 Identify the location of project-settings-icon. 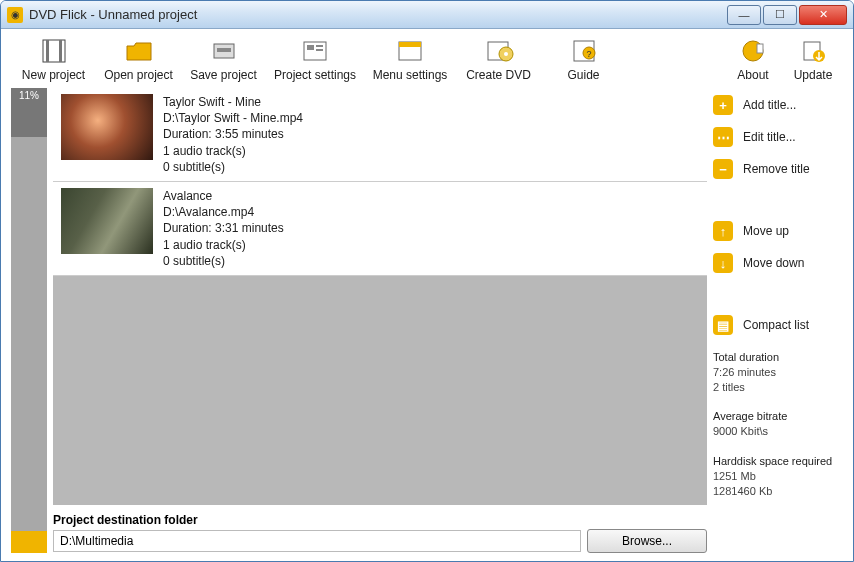
(315, 51).